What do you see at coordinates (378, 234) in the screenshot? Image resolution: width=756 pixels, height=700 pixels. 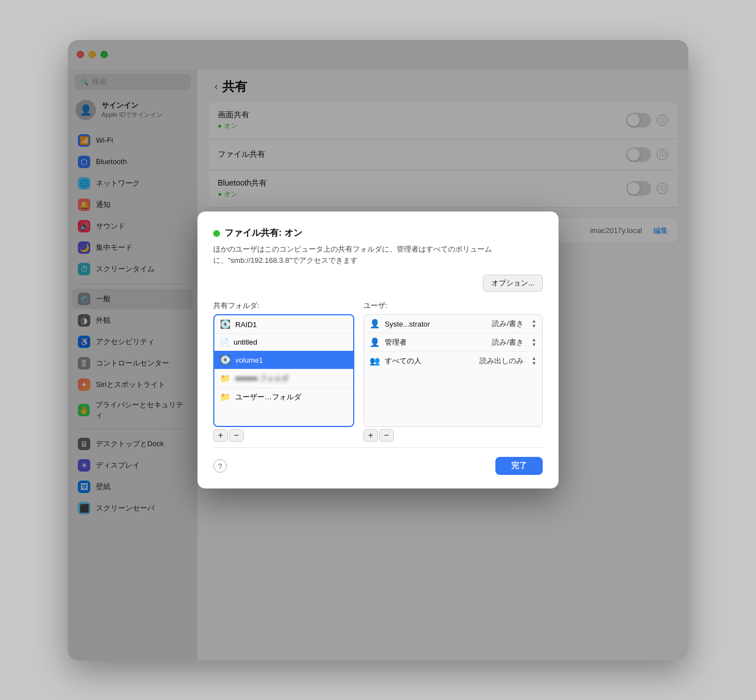 I see `modal-header: ファイル共有: オン` at bounding box center [378, 234].